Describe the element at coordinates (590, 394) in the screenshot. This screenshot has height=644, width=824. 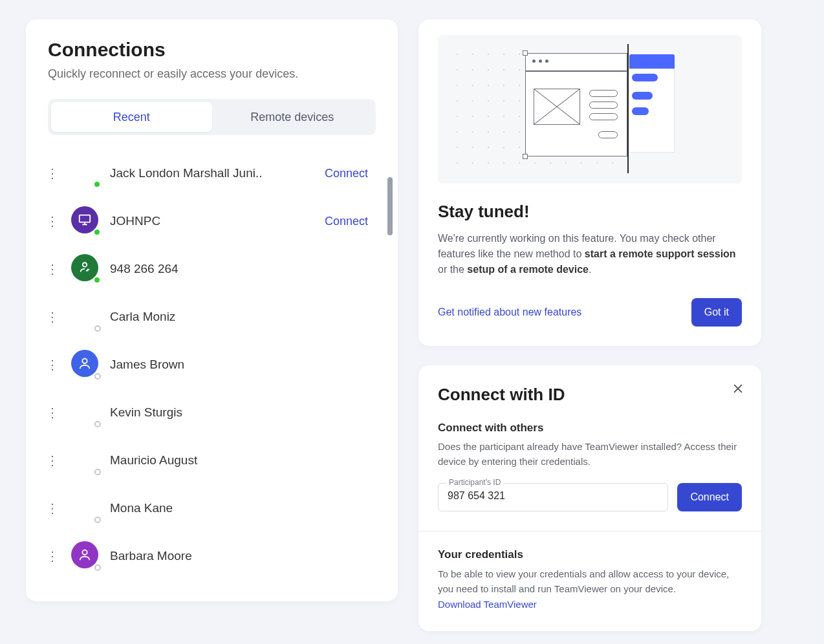
I see `connect-id-title: Connect with ID` at that location.